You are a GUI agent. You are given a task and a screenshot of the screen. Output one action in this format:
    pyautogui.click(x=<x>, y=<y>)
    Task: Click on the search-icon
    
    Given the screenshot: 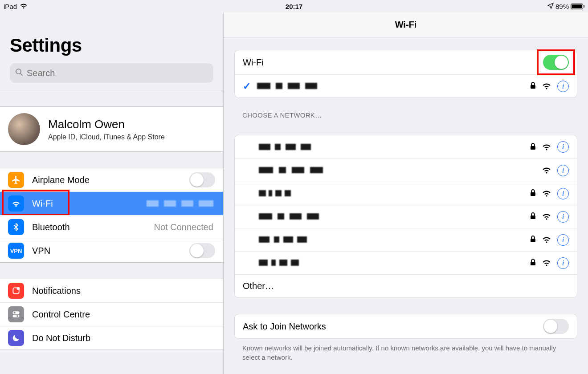 What is the action you would take?
    pyautogui.click(x=19, y=73)
    